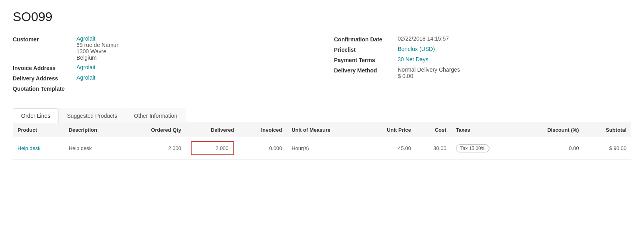 The image size is (644, 234). Describe the element at coordinates (483, 73) in the screenshot. I see `delivery-method-field: Delivery Method Normal Delivery Charges …` at that location.